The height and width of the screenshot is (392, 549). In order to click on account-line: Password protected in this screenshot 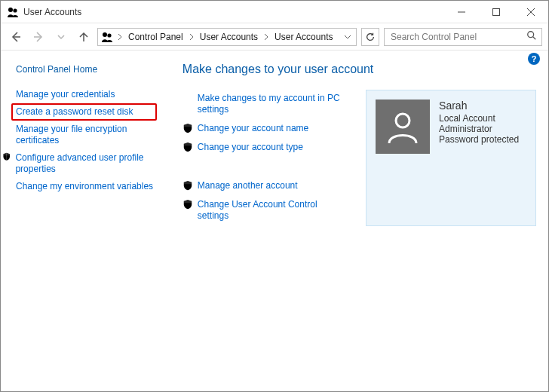, I will do `click(479, 139)`.